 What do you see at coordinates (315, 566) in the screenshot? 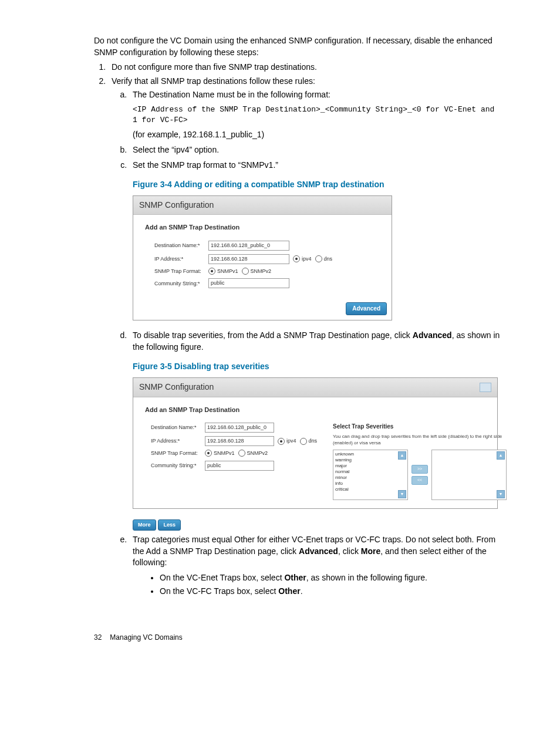
I see `step-2e: Trap categories must equal Other for eit…` at bounding box center [315, 566].